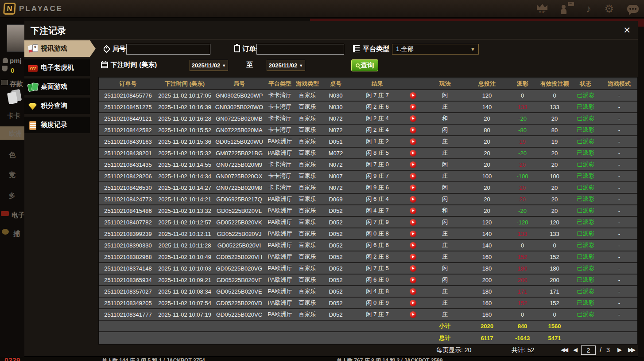  I want to click on page-number-input: 2, so click(588, 350).